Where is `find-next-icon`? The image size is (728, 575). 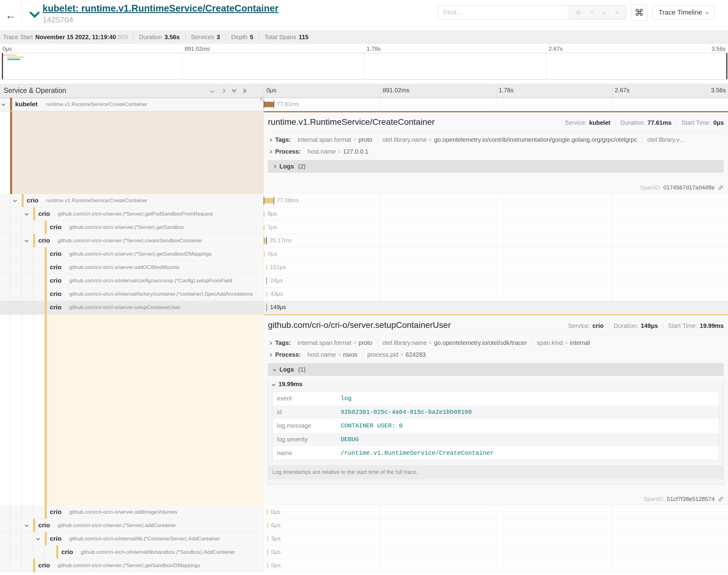
find-next-icon is located at coordinates (604, 12).